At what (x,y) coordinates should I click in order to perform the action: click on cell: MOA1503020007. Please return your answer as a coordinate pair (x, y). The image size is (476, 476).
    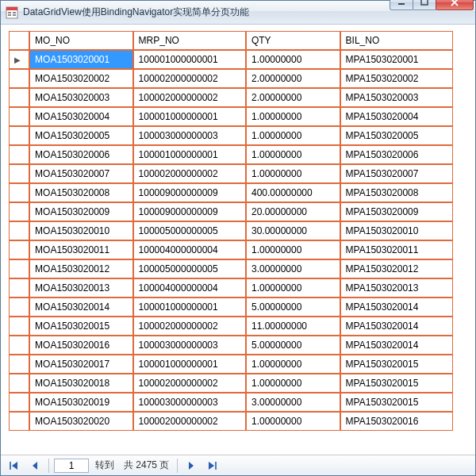
    Looking at the image, I should click on (81, 174).